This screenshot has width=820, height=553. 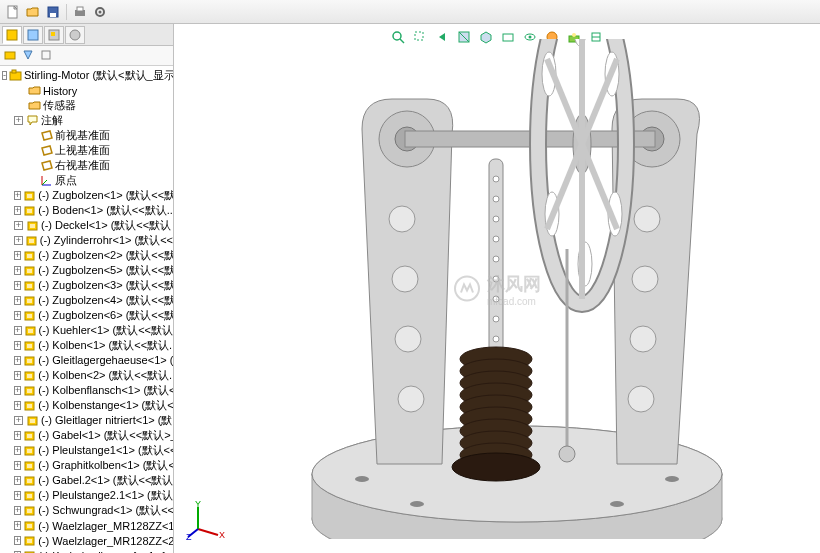 I want to click on tree-part: +(-) Zugbolzen<2> (默认<<默, so click(x=86, y=256).